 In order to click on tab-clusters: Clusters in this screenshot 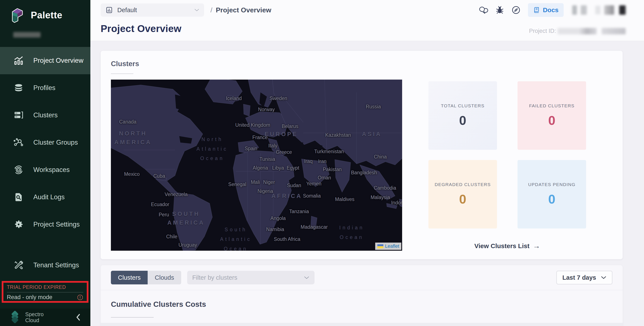, I will do `click(130, 278)`.